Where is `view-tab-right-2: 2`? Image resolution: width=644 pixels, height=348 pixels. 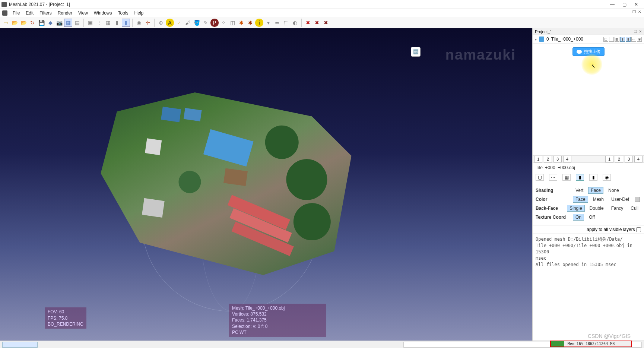
view-tab-right-2: 2 is located at coordinates (619, 159).